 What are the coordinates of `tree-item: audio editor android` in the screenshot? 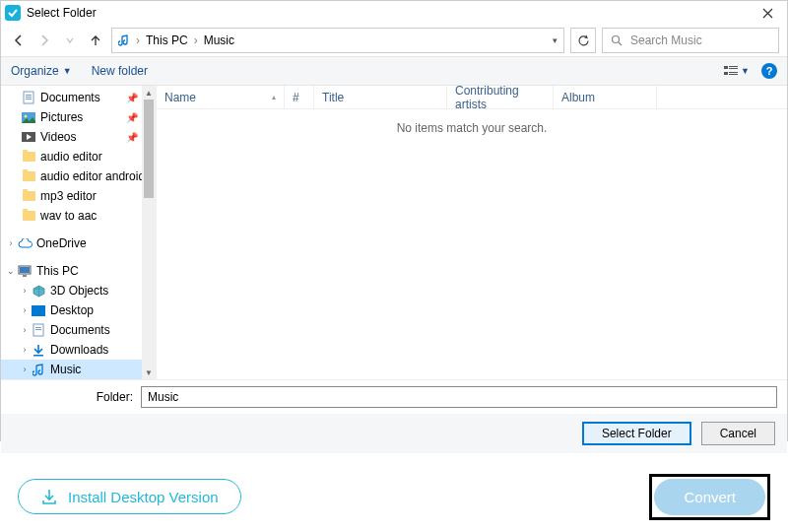 It's located at (79, 176).